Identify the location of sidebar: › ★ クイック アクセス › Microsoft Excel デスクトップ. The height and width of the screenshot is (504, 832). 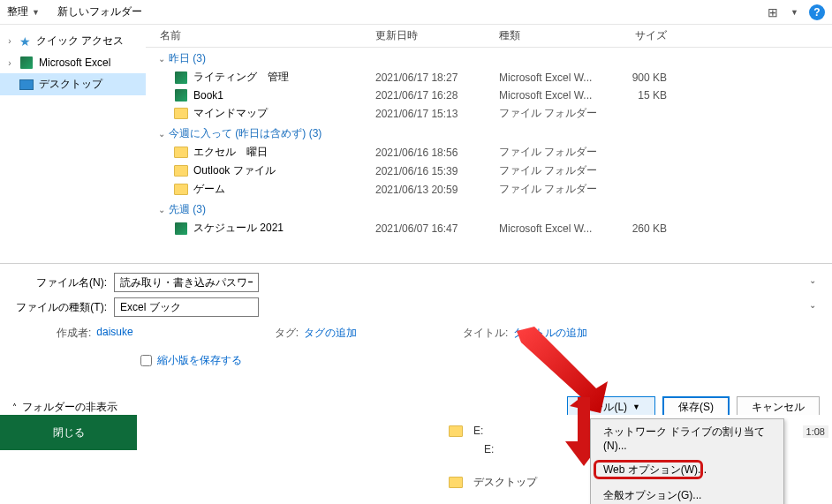
(72, 144).